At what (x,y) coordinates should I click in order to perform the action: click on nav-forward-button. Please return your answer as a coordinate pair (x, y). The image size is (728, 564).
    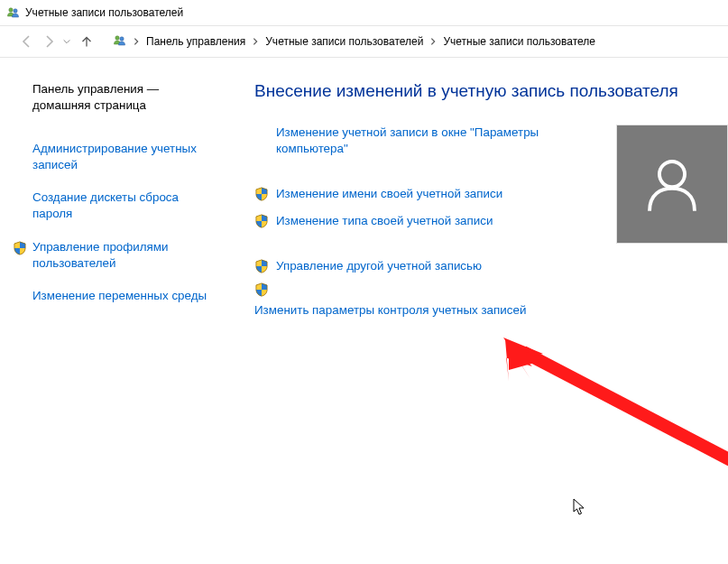
    Looking at the image, I should click on (49, 42).